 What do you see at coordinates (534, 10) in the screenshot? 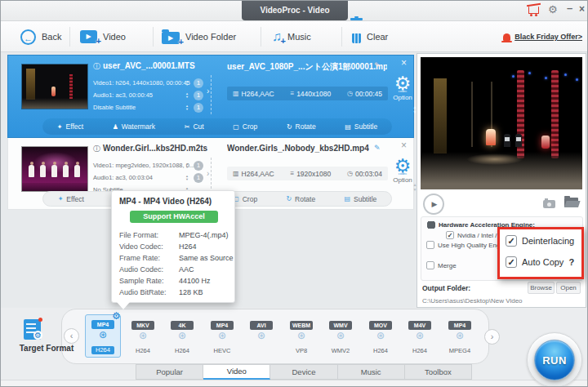
I see `cart-icon` at bounding box center [534, 10].